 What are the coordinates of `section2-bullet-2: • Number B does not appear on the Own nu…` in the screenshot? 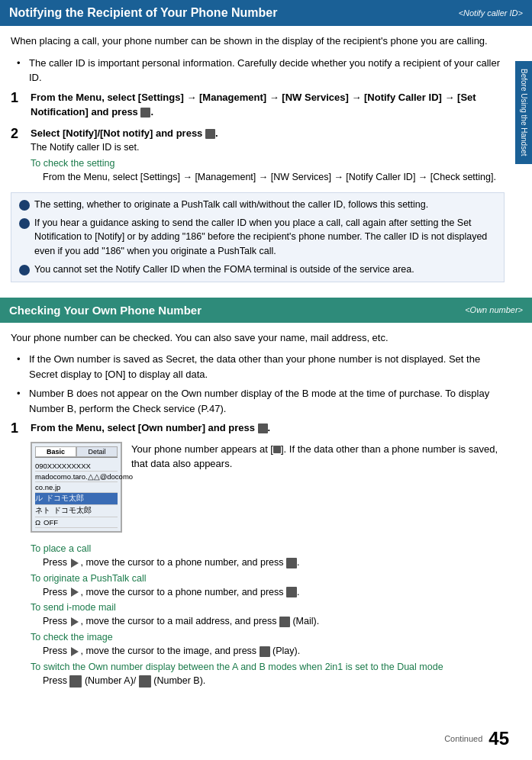 It's located at (258, 401).